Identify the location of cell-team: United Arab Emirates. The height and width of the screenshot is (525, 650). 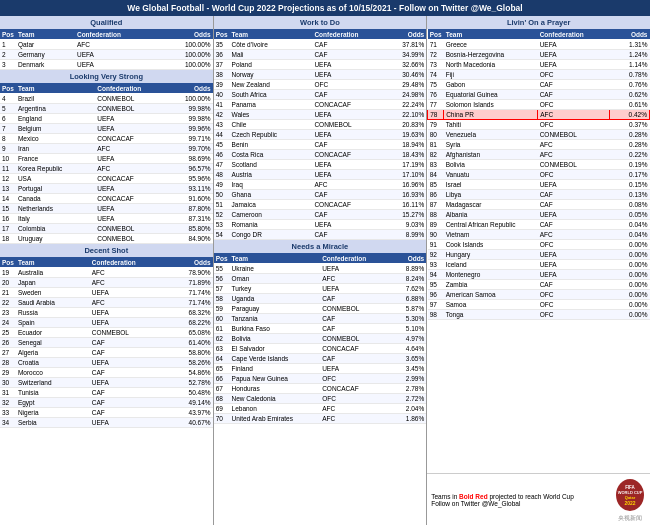
(276, 419).